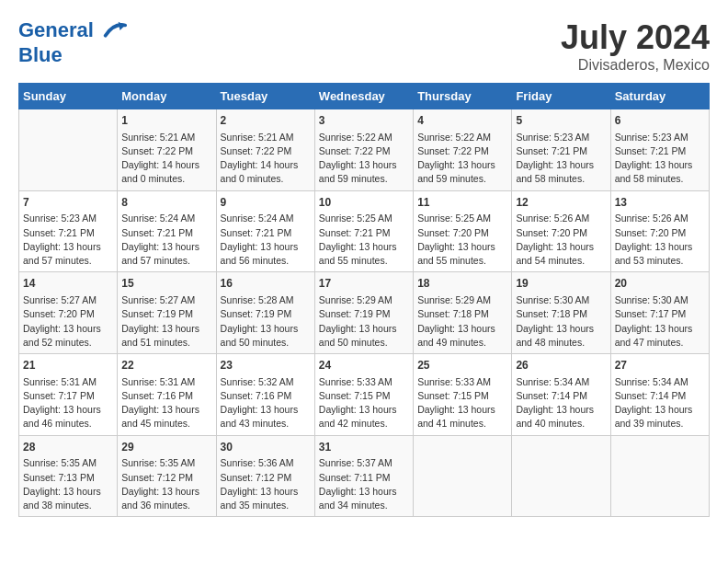 This screenshot has height=563, width=728. What do you see at coordinates (40, 55) in the screenshot?
I see `logo-line2: Blue` at bounding box center [40, 55].